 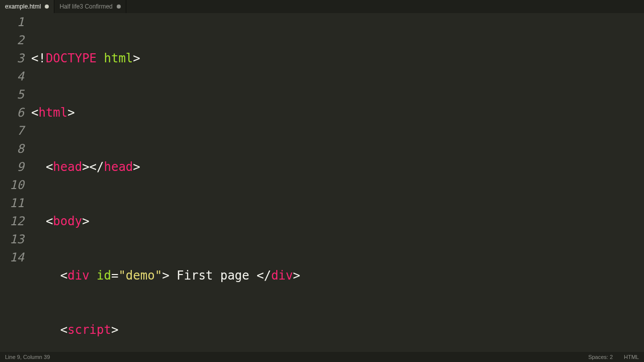 What do you see at coordinates (12, 131) in the screenshot?
I see `line-number: 7` at bounding box center [12, 131].